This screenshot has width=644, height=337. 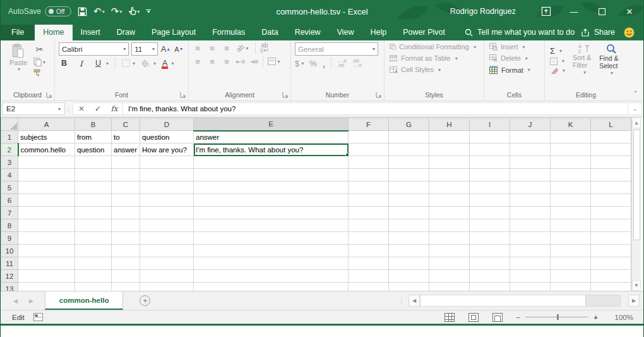 I want to click on font-color-button: A, so click(x=165, y=63).